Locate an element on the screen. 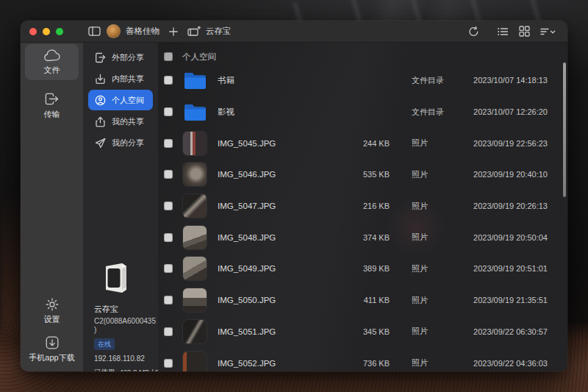 The width and height of the screenshot is (588, 392). close-window-button is located at coordinates (33, 32).